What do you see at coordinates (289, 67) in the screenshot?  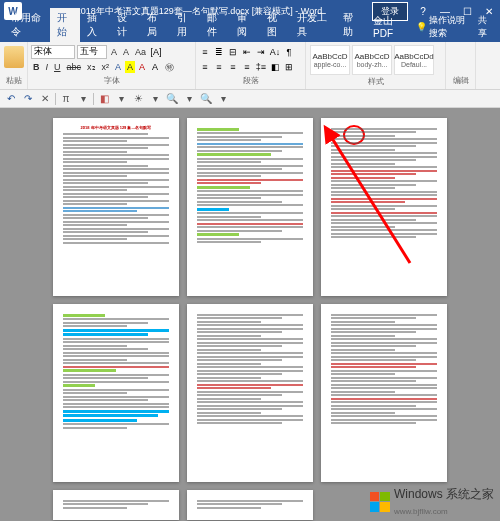 I see `borders-icon: ⊞` at bounding box center [289, 67].